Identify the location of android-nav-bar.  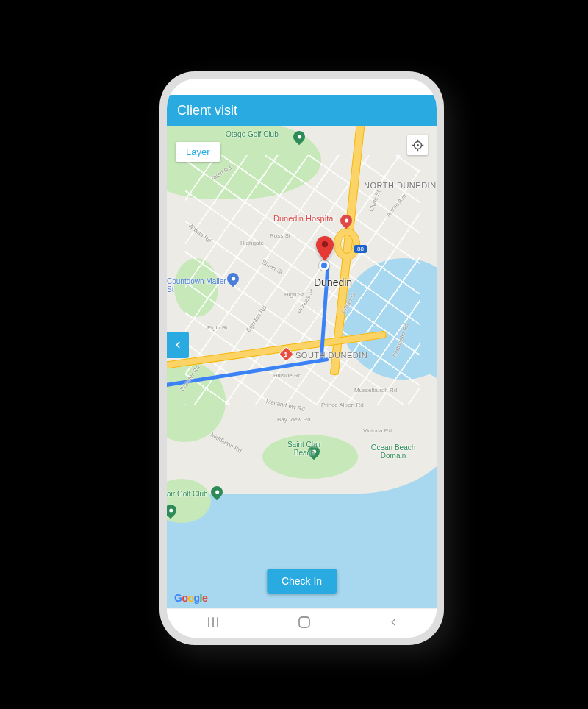
(301, 623).